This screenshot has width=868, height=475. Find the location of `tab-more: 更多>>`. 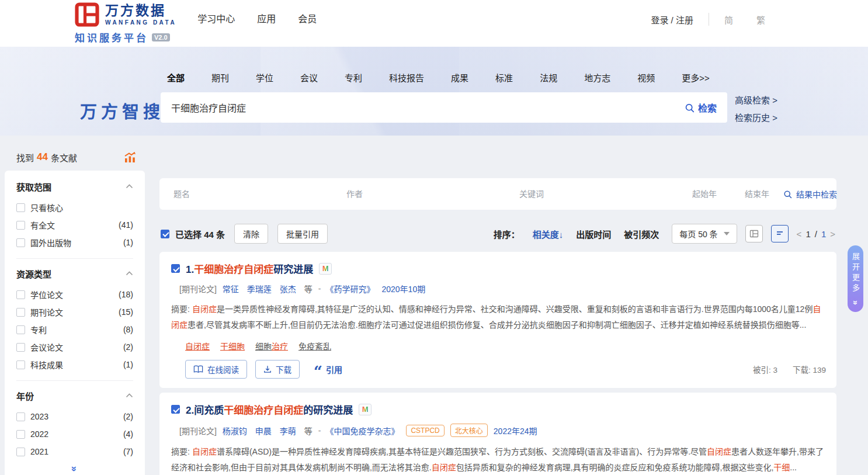

tab-more: 更多>> is located at coordinates (696, 77).